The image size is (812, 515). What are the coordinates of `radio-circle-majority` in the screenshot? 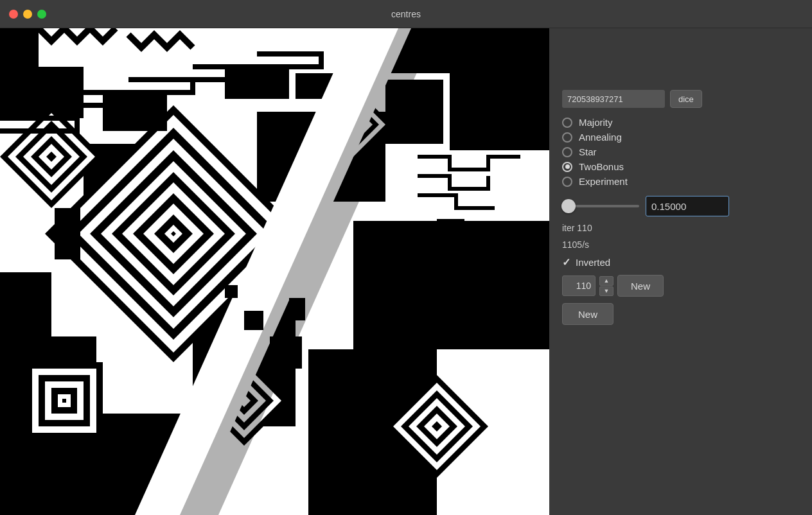 It's located at (567, 123).